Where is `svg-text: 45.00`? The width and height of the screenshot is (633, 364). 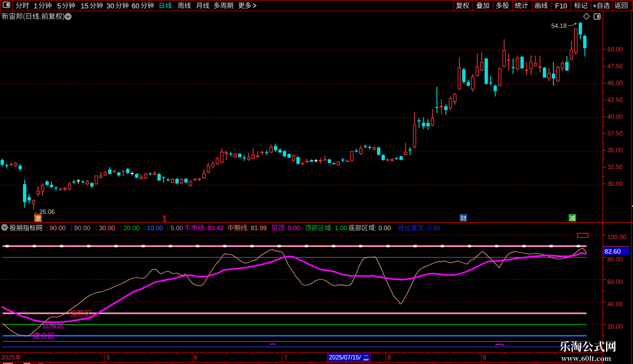
svg-text: 45.00 is located at coordinates (615, 83).